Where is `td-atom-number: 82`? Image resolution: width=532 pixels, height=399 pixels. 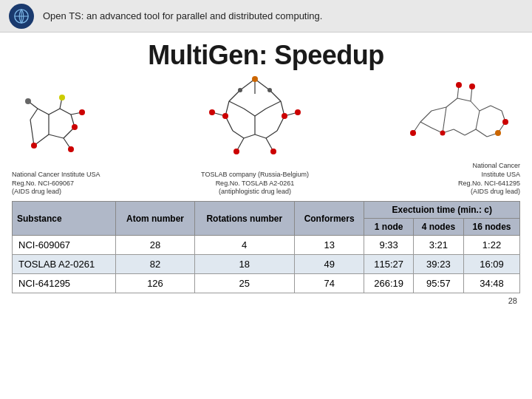 td-atom-number: 82 is located at coordinates (155, 265).